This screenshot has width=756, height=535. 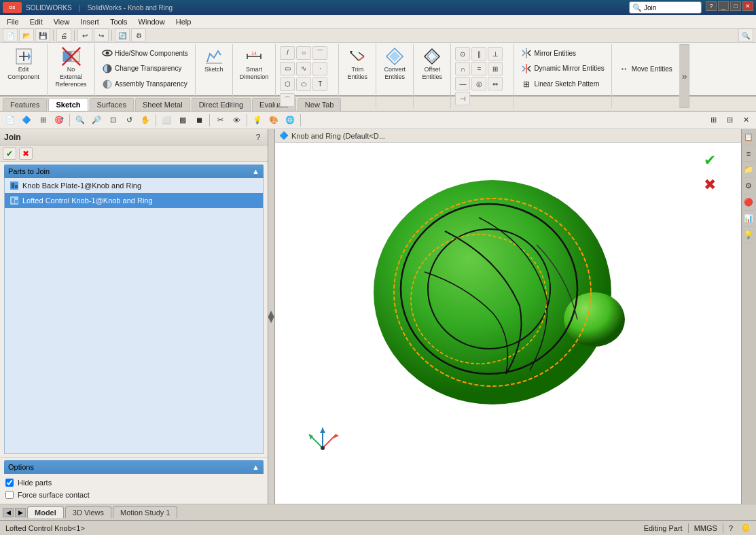 What do you see at coordinates (495, 84) in the screenshot?
I see `symmetric-btn: ⇔` at bounding box center [495, 84].